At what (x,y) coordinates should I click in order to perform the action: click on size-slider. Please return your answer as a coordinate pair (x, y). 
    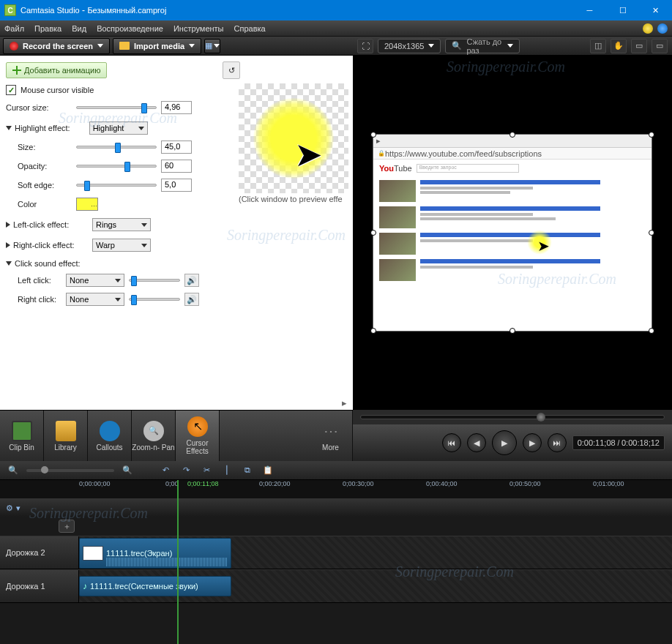
    Looking at the image, I should click on (116, 147).